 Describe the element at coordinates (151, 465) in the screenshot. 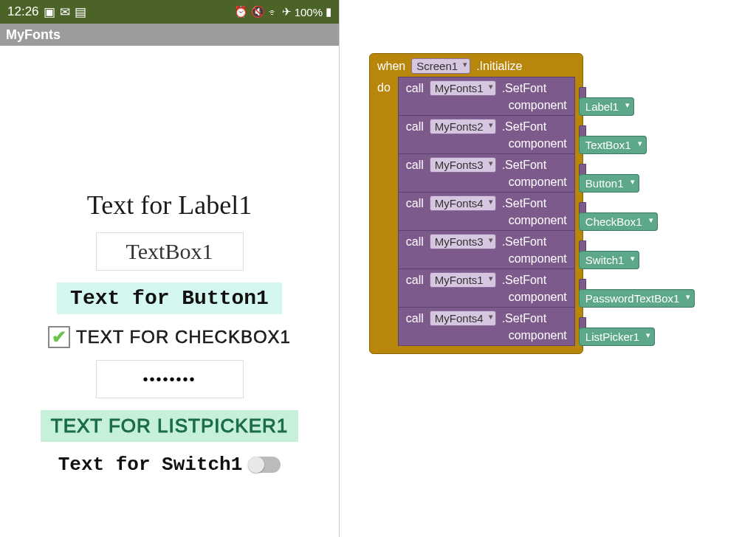

I see `switch1-label: Text for Switch1` at that location.